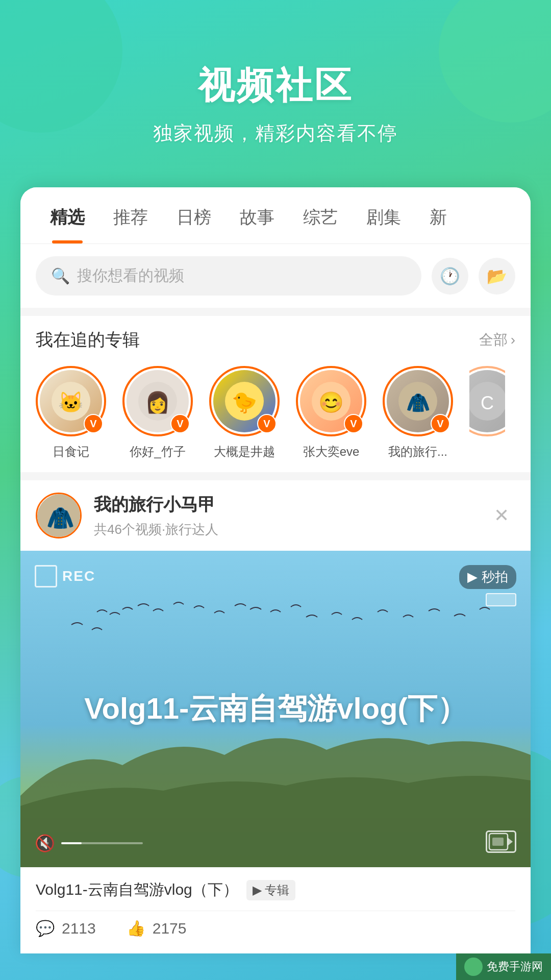 This screenshot has width=551, height=980. Describe the element at coordinates (450, 276) in the screenshot. I see `history-button: 🕐` at that location.